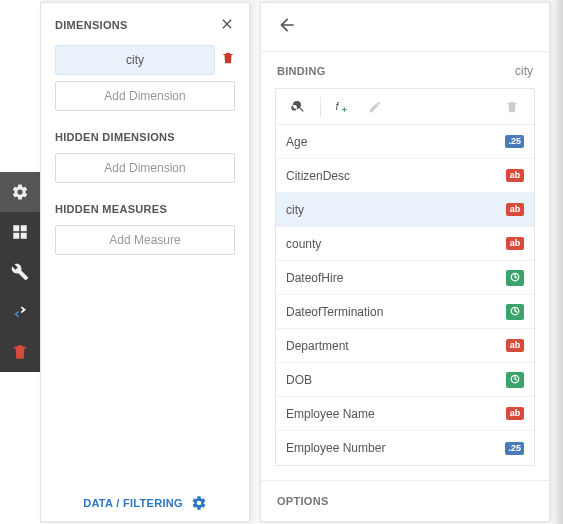 This screenshot has width=563, height=524. Describe the element at coordinates (405, 380) in the screenshot. I see `field-row: DOB` at that location.